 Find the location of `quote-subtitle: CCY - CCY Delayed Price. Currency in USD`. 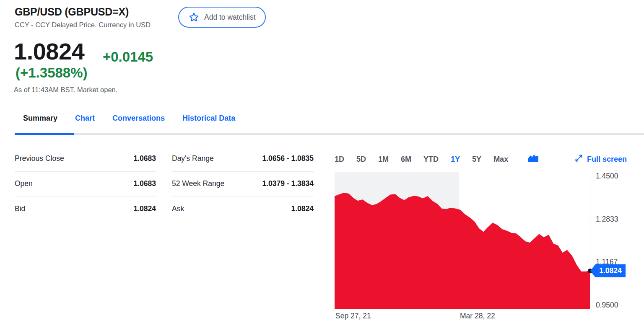

quote-subtitle: CCY - CCY Delayed Price. Currency in USD is located at coordinates (83, 25).